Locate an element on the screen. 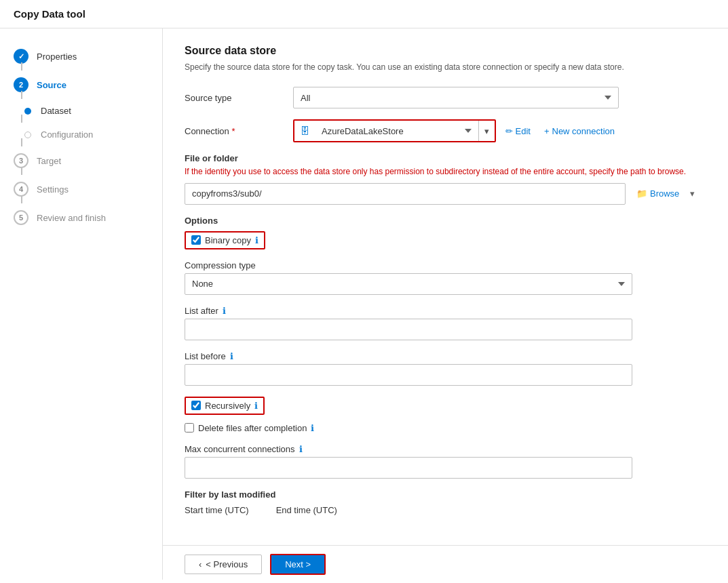 This screenshot has height=583, width=728. binary-copy-highlighted: Binary copy ℹ is located at coordinates (225, 240).